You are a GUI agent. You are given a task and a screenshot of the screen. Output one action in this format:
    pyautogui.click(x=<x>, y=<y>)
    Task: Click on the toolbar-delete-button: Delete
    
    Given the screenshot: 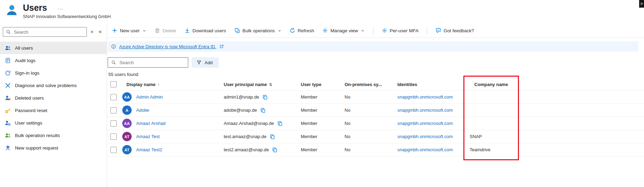 What is the action you would take?
    pyautogui.click(x=165, y=31)
    